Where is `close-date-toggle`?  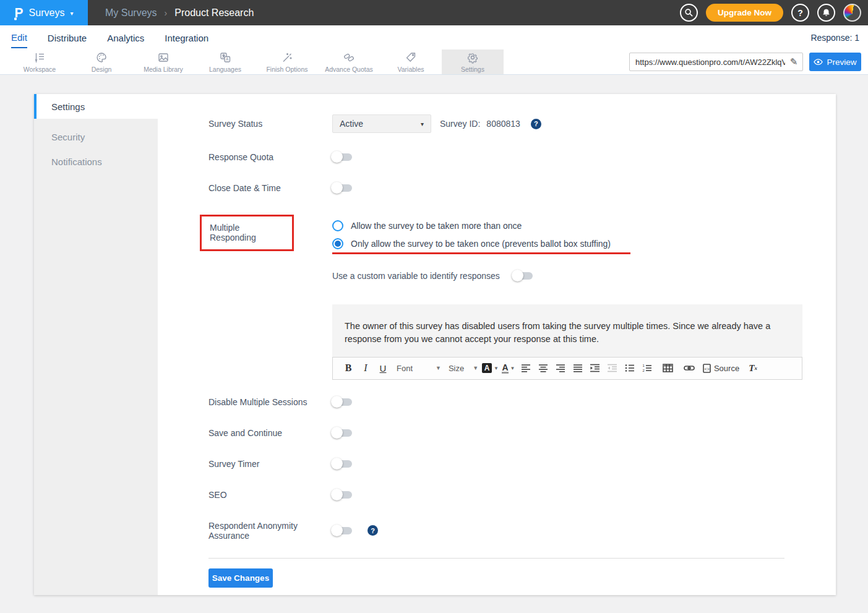
close-date-toggle is located at coordinates (342, 188).